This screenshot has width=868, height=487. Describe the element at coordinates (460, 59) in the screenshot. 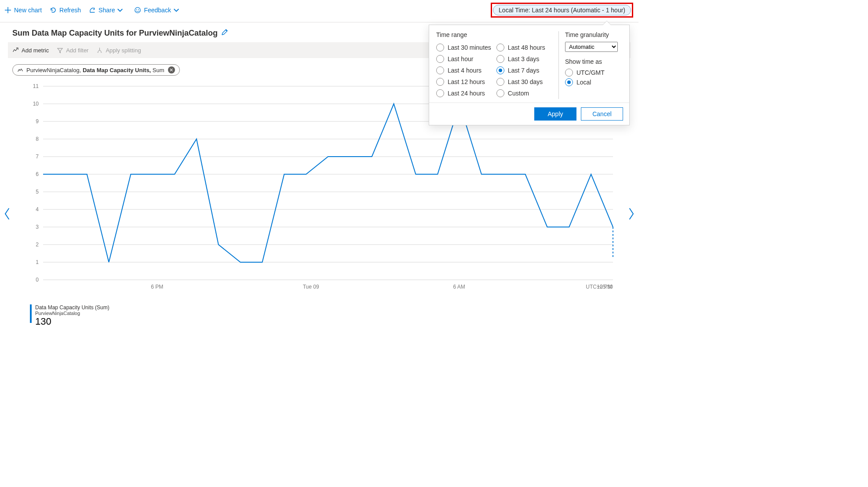

I see `time-range-option-label: Last hour` at that location.